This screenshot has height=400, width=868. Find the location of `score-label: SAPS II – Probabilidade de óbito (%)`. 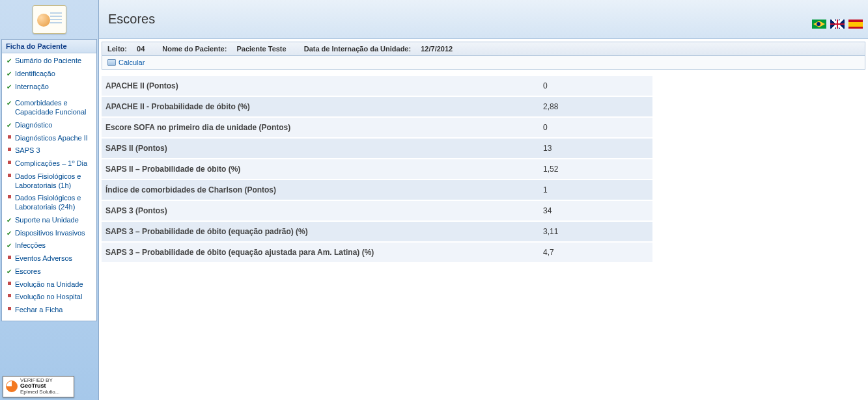

score-label: SAPS II – Probabilidade de óbito (%) is located at coordinates (320, 169).